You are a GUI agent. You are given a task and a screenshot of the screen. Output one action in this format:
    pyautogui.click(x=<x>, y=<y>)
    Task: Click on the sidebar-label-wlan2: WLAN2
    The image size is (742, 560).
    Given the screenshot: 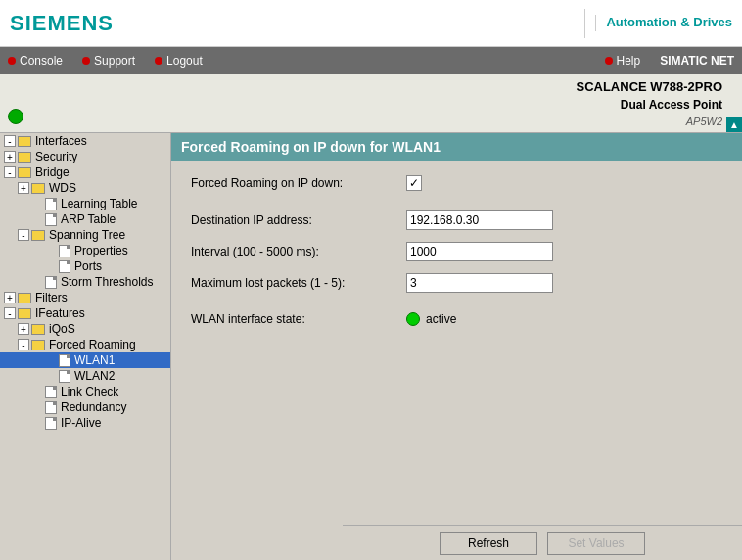 What is the action you would take?
    pyautogui.click(x=94, y=376)
    